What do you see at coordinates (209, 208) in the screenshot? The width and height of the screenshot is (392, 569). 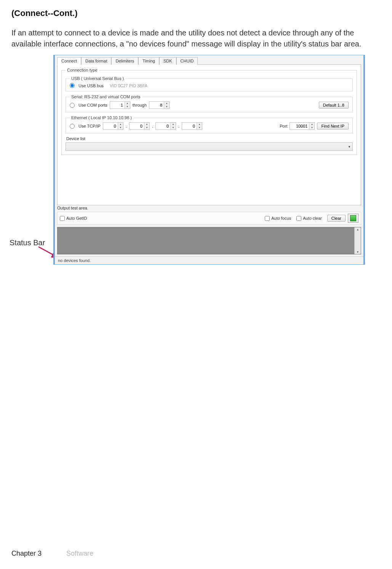 I see `output-area-label: Output test area` at bounding box center [209, 208].